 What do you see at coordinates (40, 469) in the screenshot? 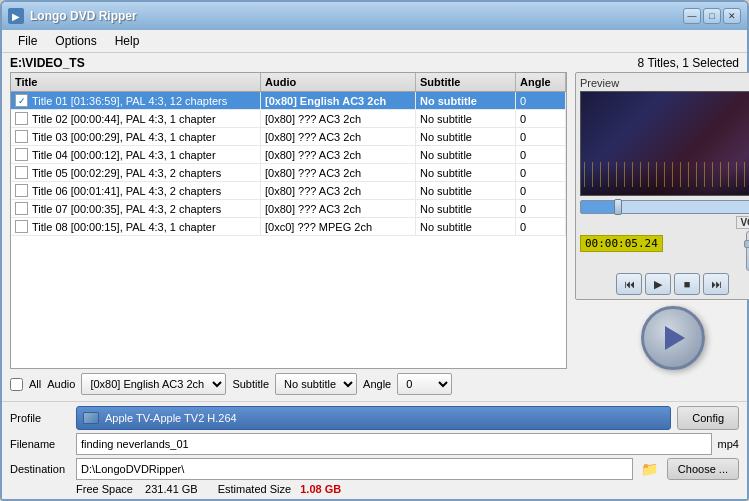
I see `destination-label: Destination` at bounding box center [40, 469].